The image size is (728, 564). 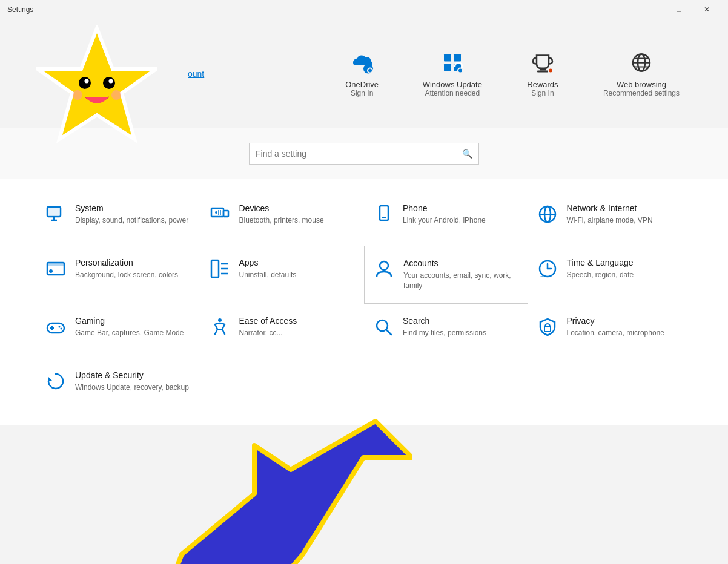 I want to click on web-browsing-icon, so click(x=641, y=62).